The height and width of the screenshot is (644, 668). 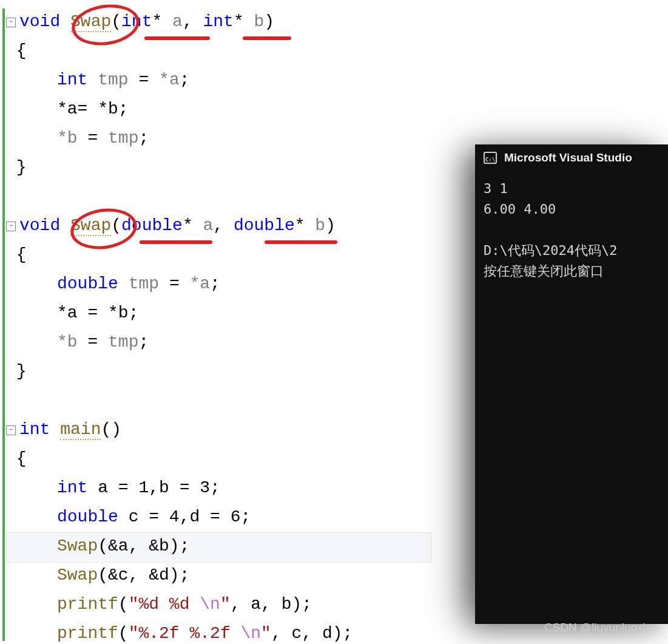 What do you see at coordinates (91, 22) in the screenshot?
I see `func-name-swap-1: Swap` at bounding box center [91, 22].